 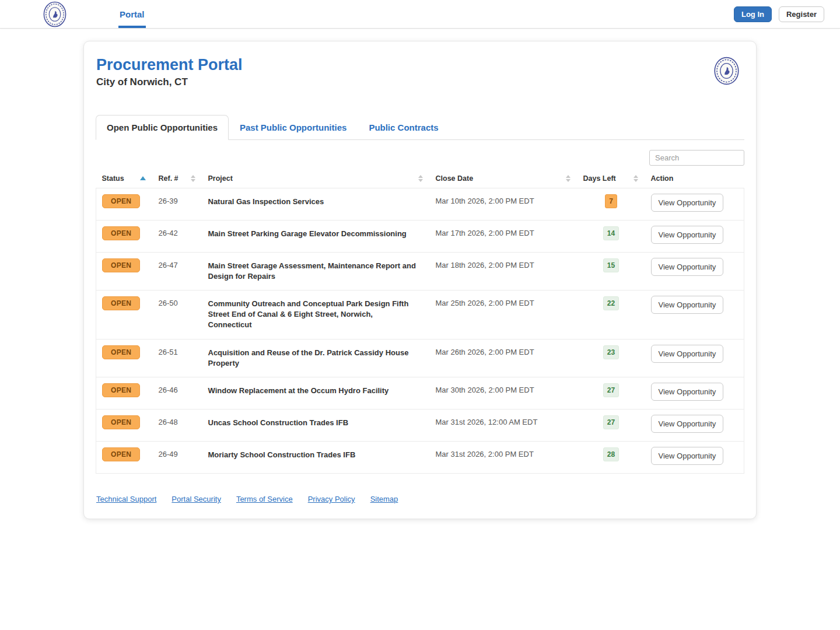 What do you see at coordinates (293, 127) in the screenshot?
I see `tab-past-public-opportunities: Past Public Opportunities` at bounding box center [293, 127].